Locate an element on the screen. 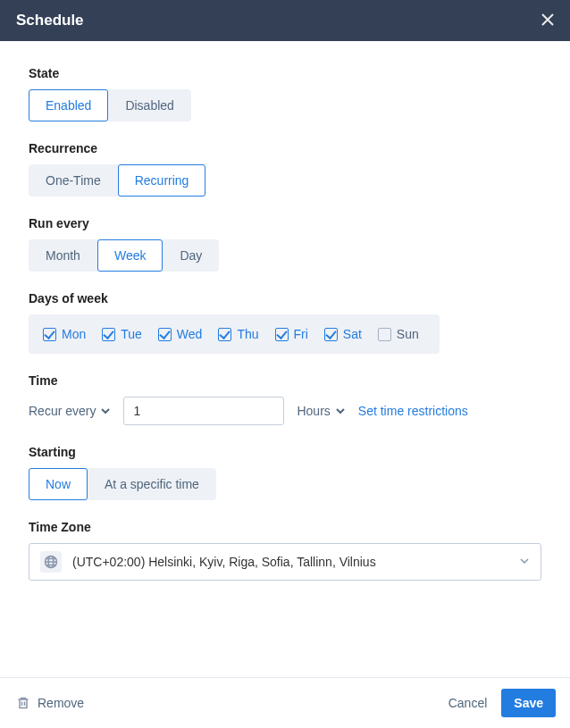 The height and width of the screenshot is (728, 570). dialog-footer: Remove Cancel Save is located at coordinates (285, 702).